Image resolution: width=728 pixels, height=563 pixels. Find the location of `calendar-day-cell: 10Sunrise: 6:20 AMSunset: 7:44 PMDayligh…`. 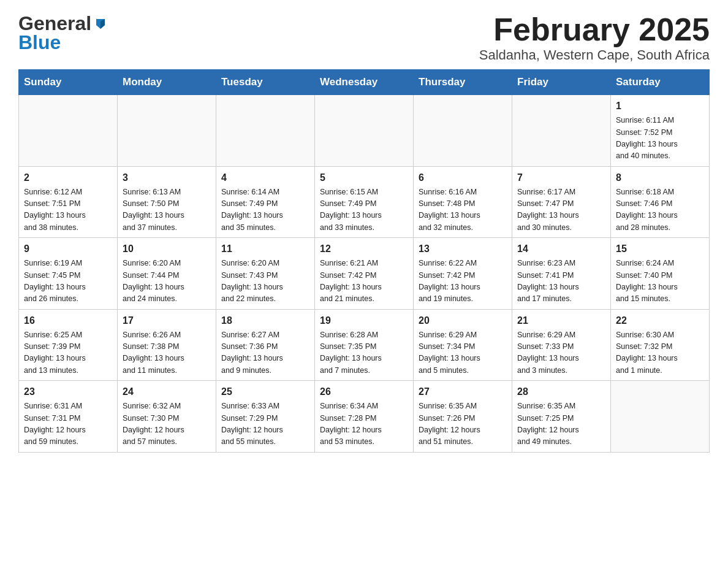

calendar-day-cell: 10Sunrise: 6:20 AMSunset: 7:44 PMDayligh… is located at coordinates (167, 274).